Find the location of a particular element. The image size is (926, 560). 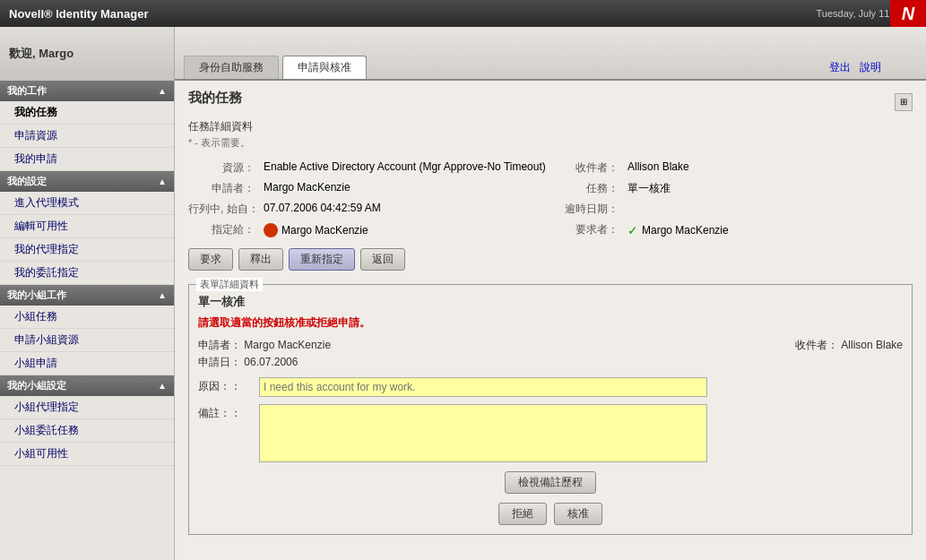

sidebar-item-my-requests: 我的申請 is located at coordinates (87, 159).